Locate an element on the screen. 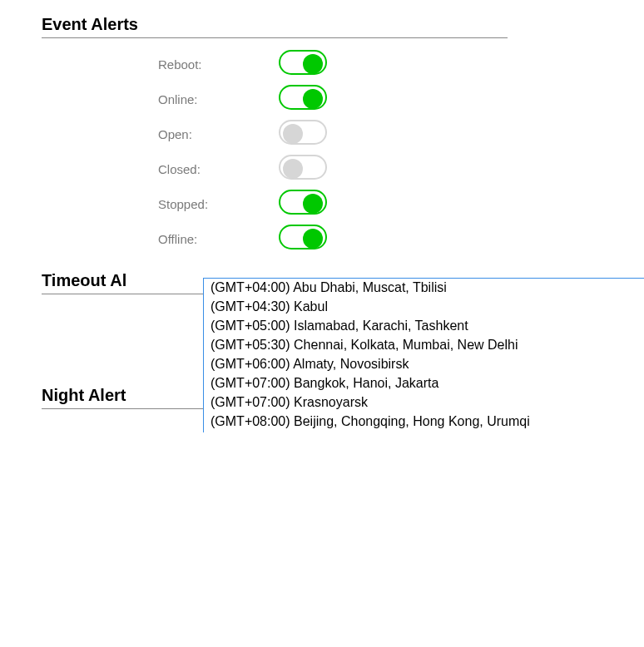  timezone-option: (GMT+04:00) Abu Dhabi, Muscat, Tbilisi is located at coordinates (424, 288).